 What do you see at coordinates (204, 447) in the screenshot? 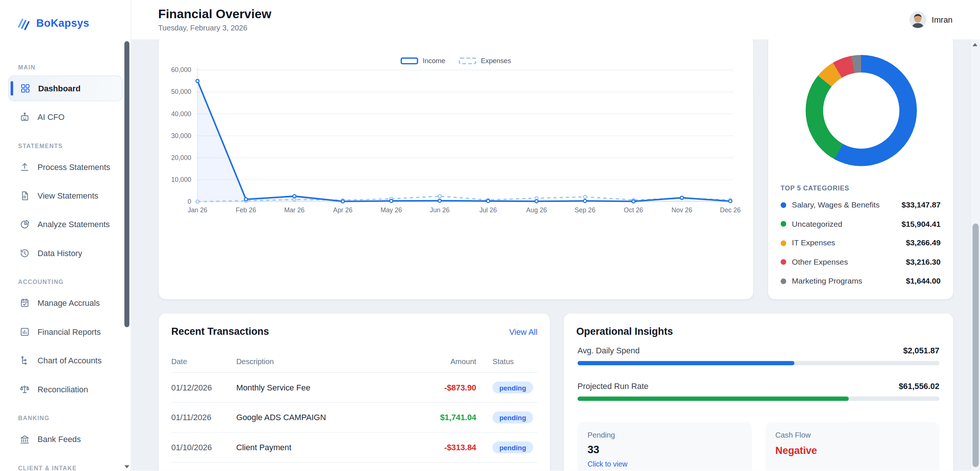
I see `transaction-date: 01/10/2026` at bounding box center [204, 447].